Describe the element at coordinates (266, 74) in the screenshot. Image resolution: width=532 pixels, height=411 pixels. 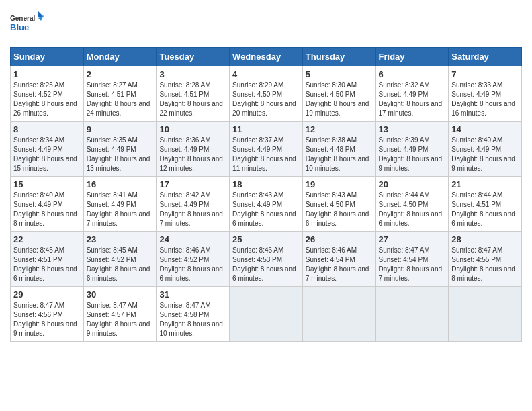
I see `day-number: 4` at that location.